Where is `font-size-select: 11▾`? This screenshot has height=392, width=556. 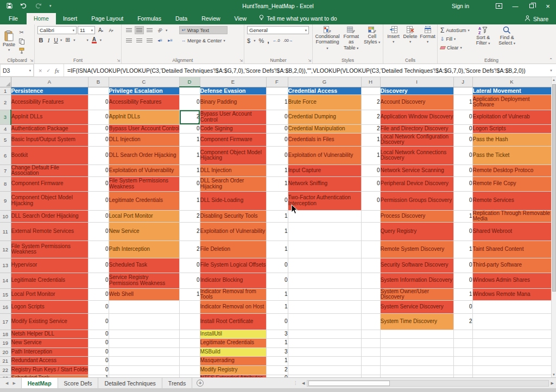
font-size-select: 11▾ is located at coordinates (86, 30).